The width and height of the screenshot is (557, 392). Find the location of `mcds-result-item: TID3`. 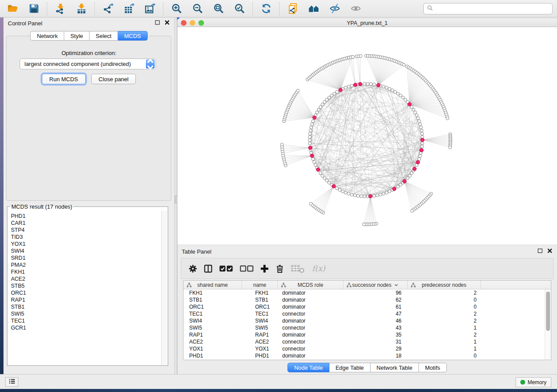

mcds-result-item: TID3 is located at coordinates (86, 237).